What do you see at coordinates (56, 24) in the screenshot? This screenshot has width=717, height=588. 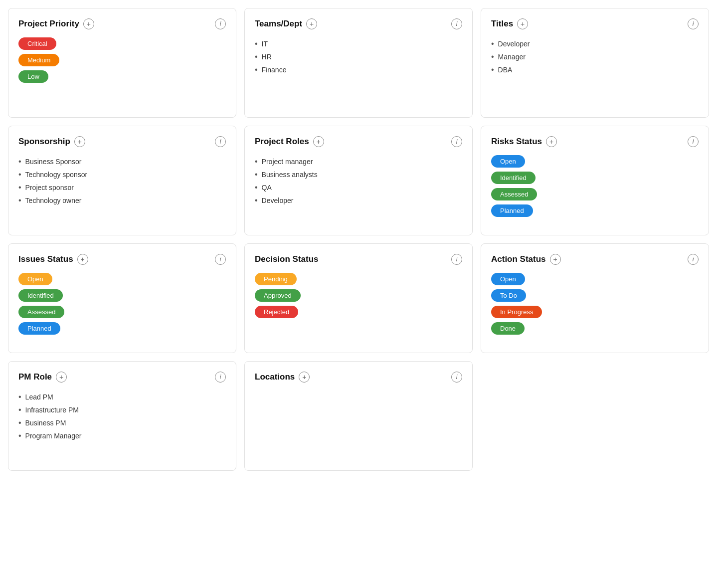 I see `card-title-area-project-priority: Project Priority` at bounding box center [56, 24].